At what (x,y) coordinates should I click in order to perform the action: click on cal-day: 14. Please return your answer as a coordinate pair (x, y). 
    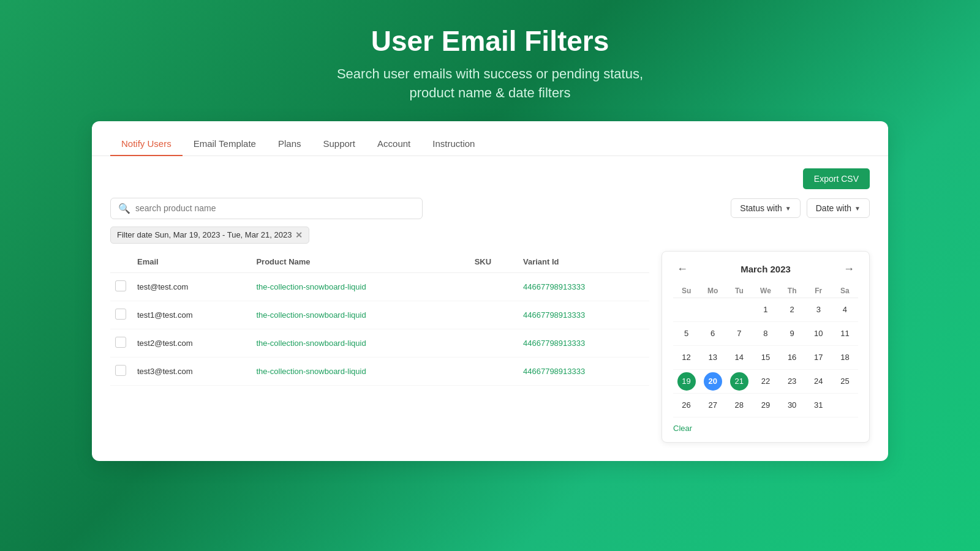
    Looking at the image, I should click on (739, 358).